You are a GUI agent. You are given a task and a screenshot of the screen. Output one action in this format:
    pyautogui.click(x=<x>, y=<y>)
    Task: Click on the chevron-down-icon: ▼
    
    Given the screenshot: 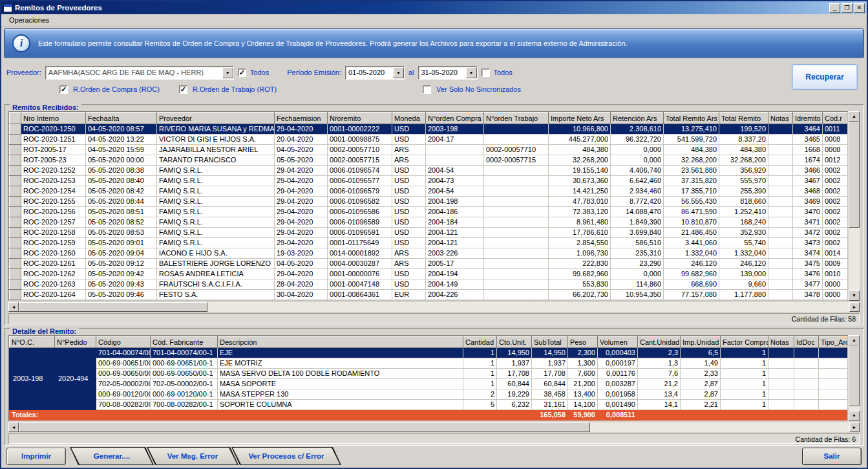 What is the action you would take?
    pyautogui.click(x=228, y=72)
    